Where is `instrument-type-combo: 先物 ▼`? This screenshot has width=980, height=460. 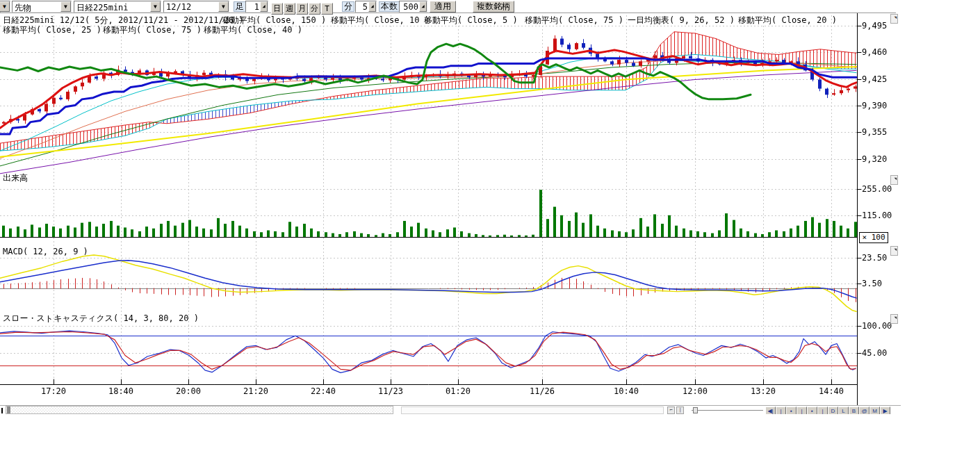 instrument-type-combo: 先物 ▼ is located at coordinates (42, 7).